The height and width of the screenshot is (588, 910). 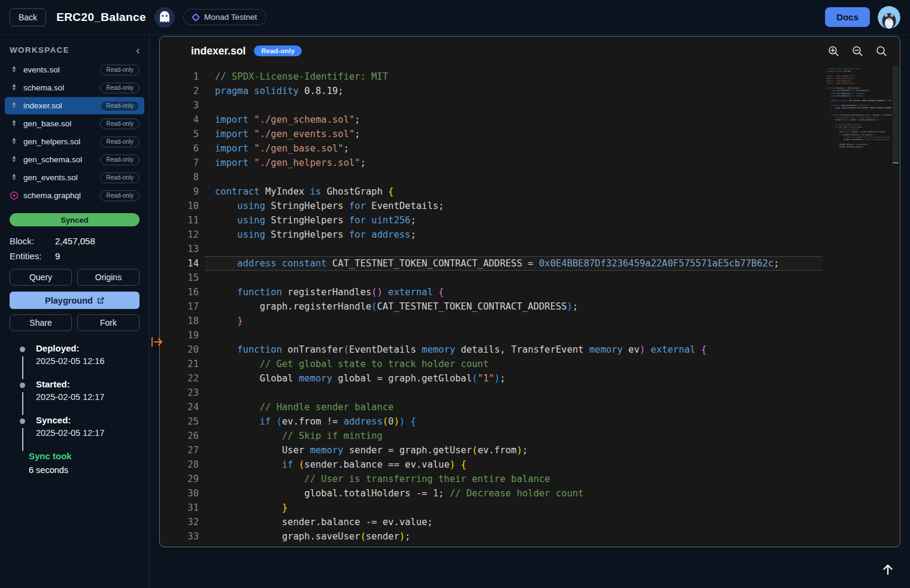 What do you see at coordinates (14, 195) in the screenshot?
I see `graphql-icon` at bounding box center [14, 195].